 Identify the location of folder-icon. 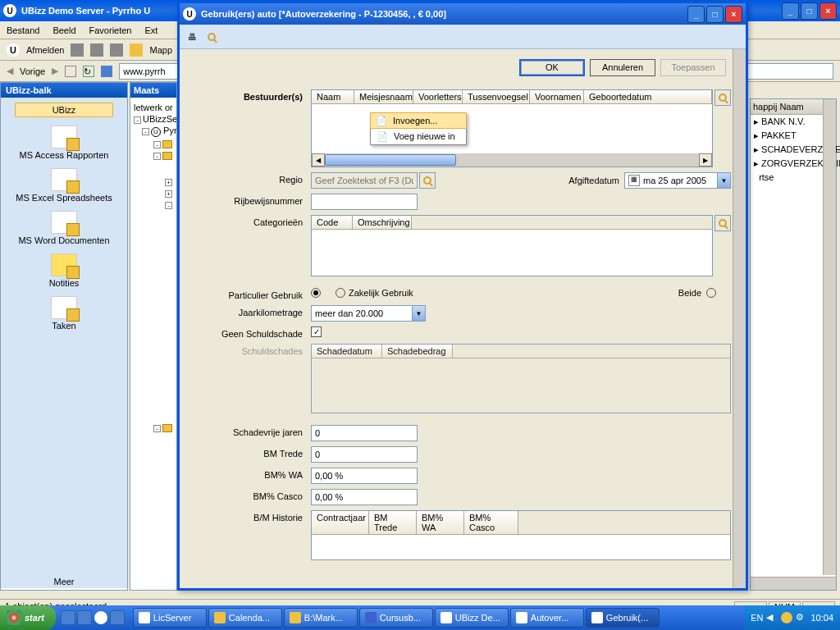
(136, 50).